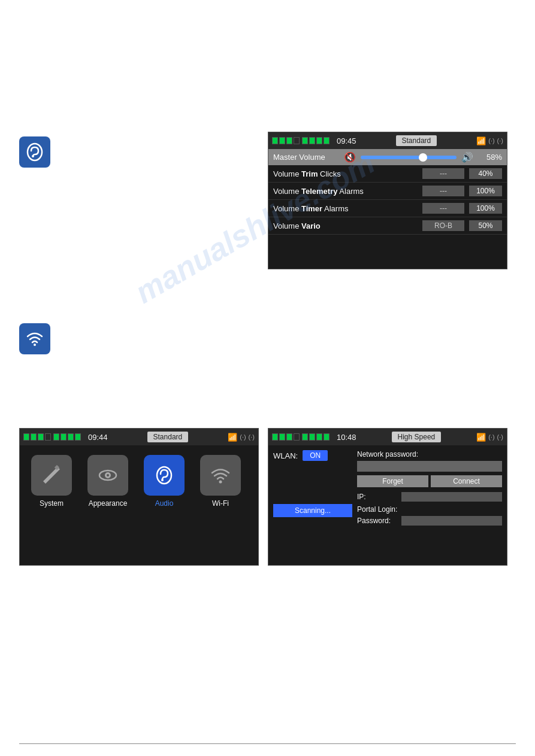 Image resolution: width=535 pixels, height=756 pixels. What do you see at coordinates (346, 141) in the screenshot?
I see `audio-time: 09:45` at bounding box center [346, 141].